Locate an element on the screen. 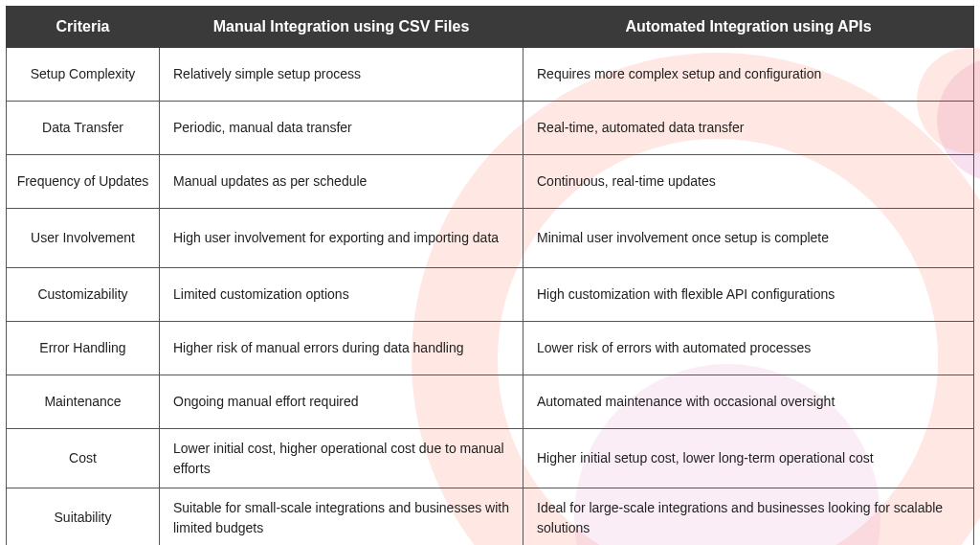  automated-cell: Ideal for large-scale integrations and b… is located at coordinates (748, 517).